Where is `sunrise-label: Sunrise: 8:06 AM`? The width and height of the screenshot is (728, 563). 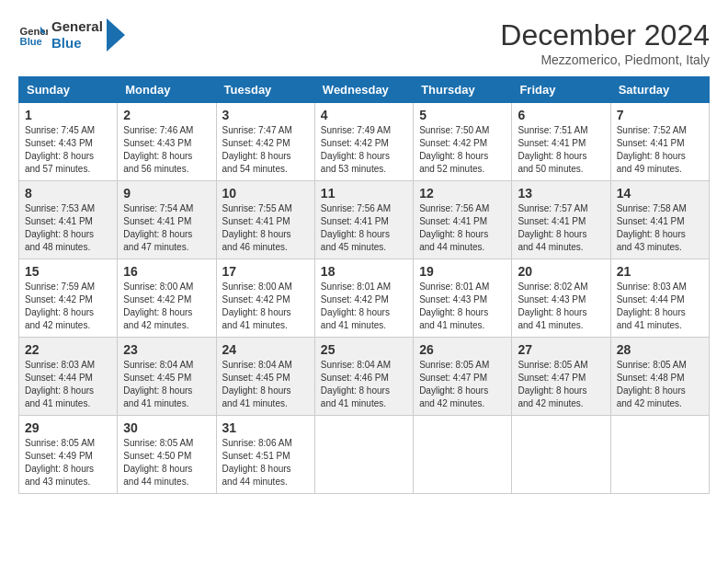
sunrise-label: Sunrise: 8:06 AM is located at coordinates (257, 443).